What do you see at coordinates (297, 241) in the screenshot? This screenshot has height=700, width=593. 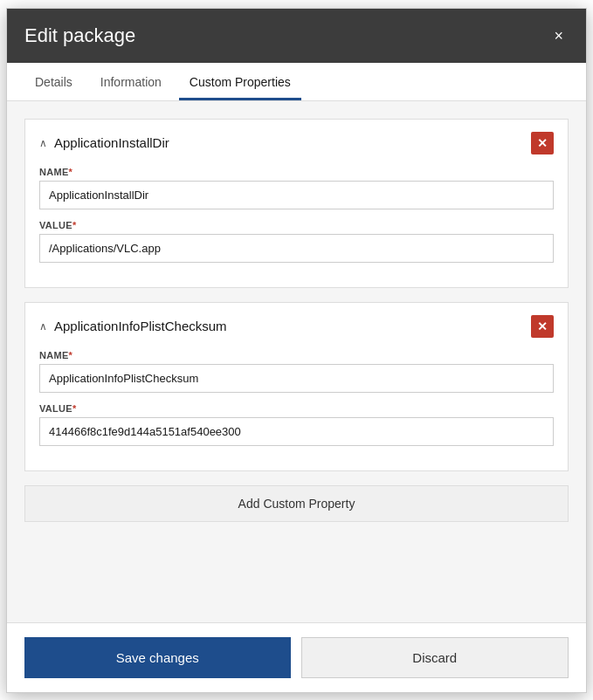 I see `section-1-value-field: VALUE*` at bounding box center [297, 241].